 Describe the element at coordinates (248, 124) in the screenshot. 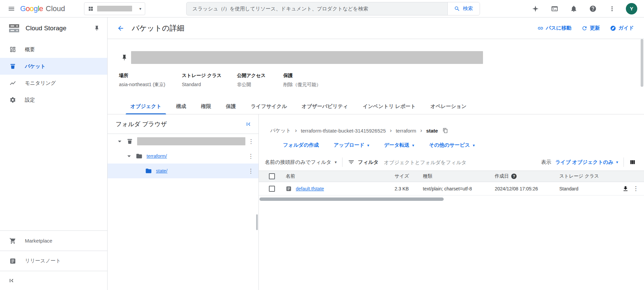

I see `collapse-panel-icon` at that location.